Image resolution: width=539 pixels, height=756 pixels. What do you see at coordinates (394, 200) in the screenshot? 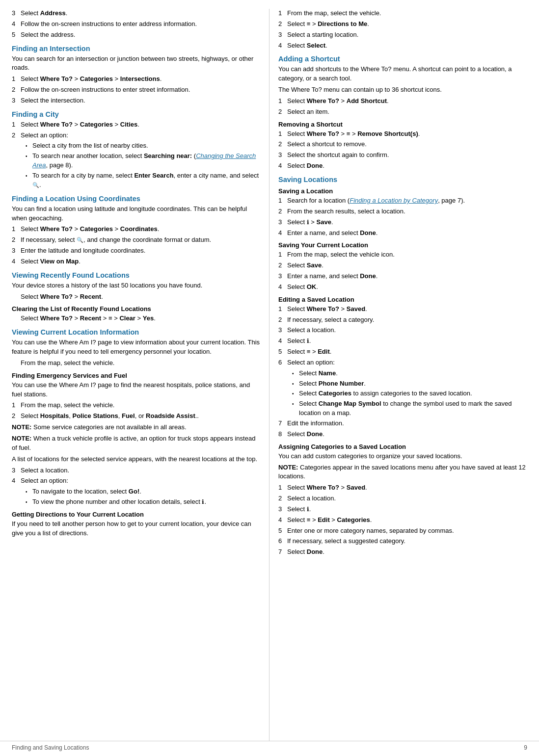
I see `link-finding-by-category: Finding a Location by Category` at bounding box center [394, 200].